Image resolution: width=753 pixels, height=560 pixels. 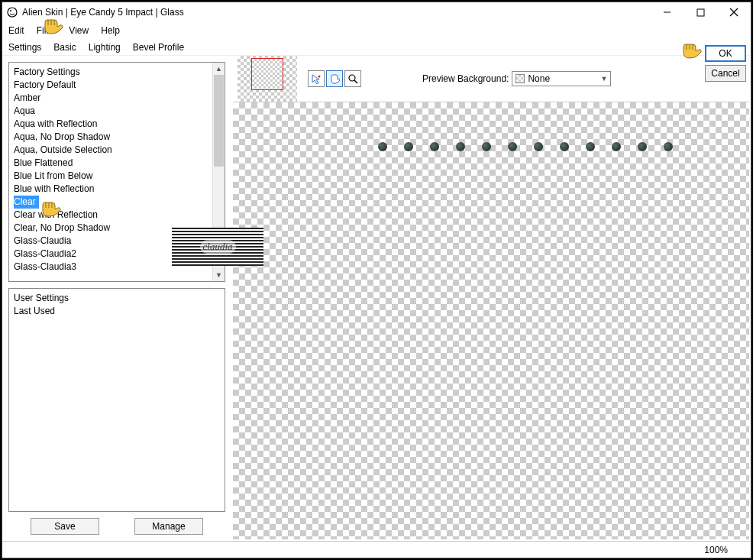 What do you see at coordinates (520, 79) in the screenshot?
I see `swatch-icon` at bounding box center [520, 79].